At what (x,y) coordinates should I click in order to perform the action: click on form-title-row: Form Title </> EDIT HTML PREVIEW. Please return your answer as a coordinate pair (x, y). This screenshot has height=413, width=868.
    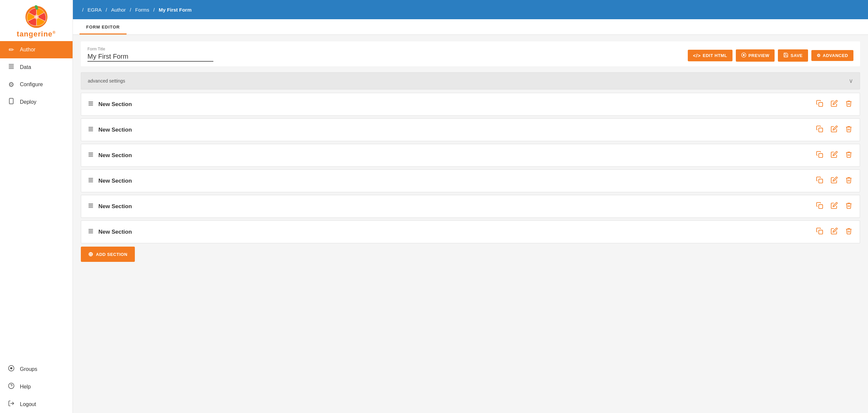
    Looking at the image, I should click on (470, 54).